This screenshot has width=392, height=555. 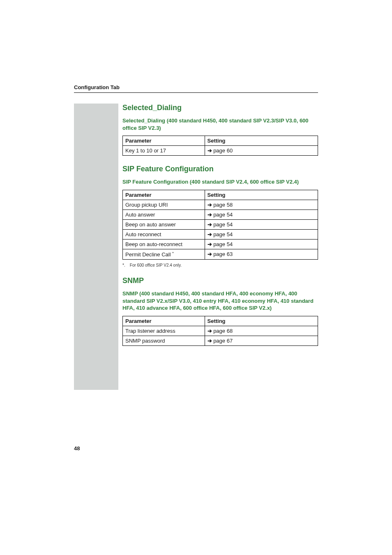 I want to click on page-ref: page 67, so click(x=223, y=341).